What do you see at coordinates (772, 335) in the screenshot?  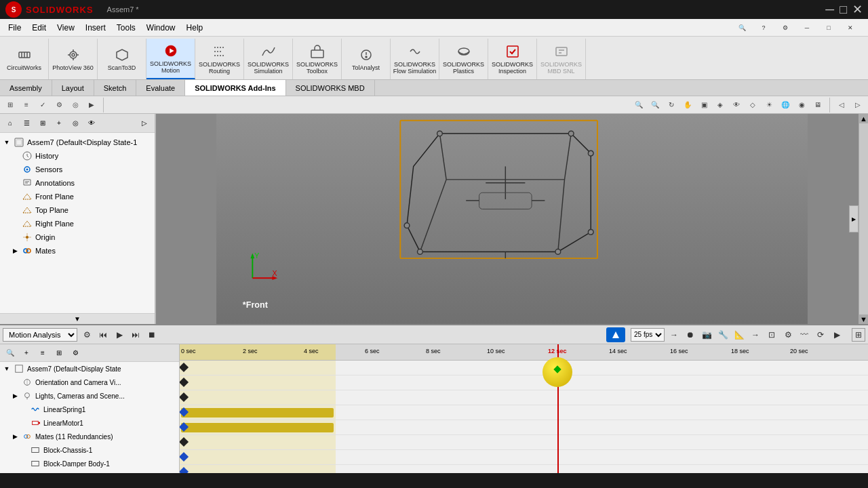 I see `motion-tool4-btn: ⊡` at bounding box center [772, 335].